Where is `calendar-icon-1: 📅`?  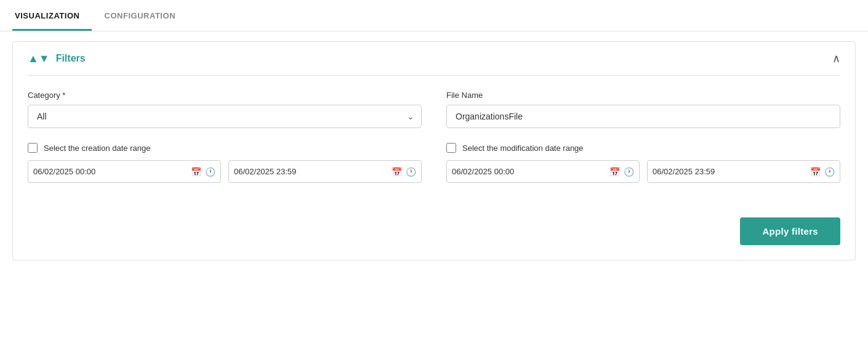
calendar-icon-1: 📅 is located at coordinates (196, 172).